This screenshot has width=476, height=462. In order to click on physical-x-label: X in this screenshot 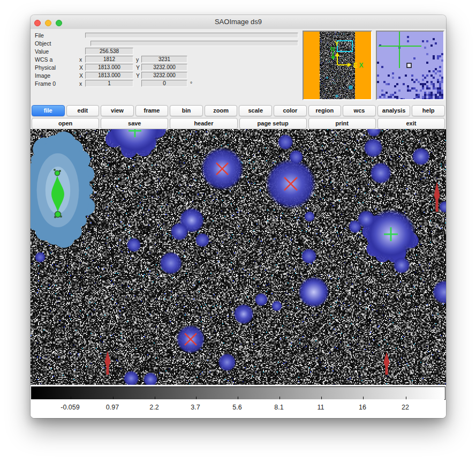, I will do `click(81, 68)`.